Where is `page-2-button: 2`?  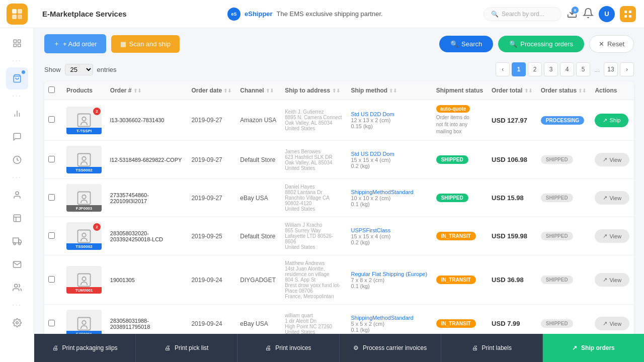 page-2-button: 2 is located at coordinates (535, 69).